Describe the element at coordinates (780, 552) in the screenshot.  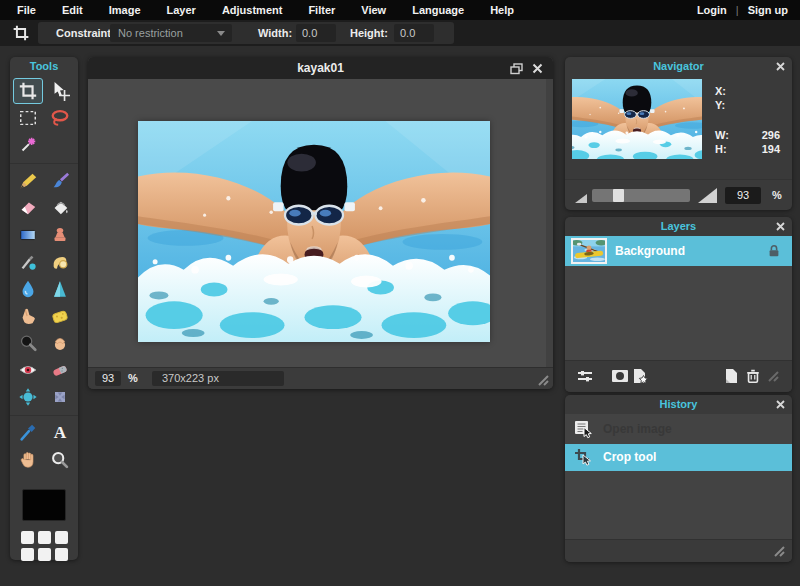
I see `history-resize-grip` at that location.